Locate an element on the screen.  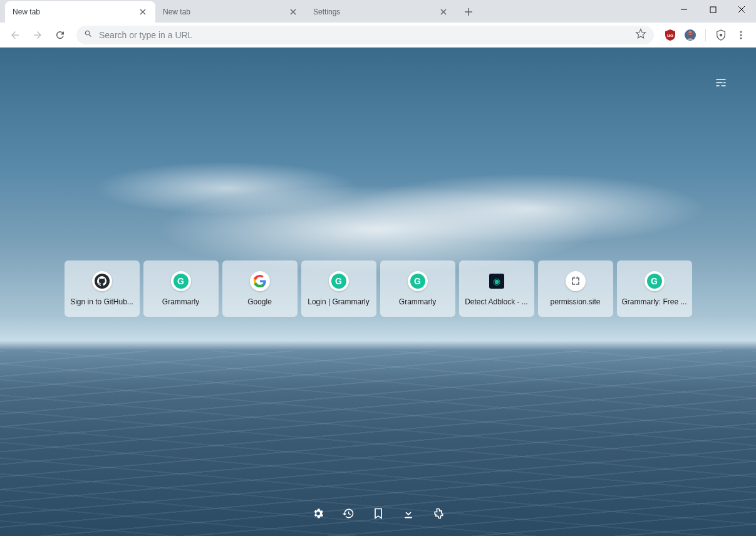
shortcut-tile-adblock: ◉ Detect Adblock - ... is located at coordinates (497, 289).